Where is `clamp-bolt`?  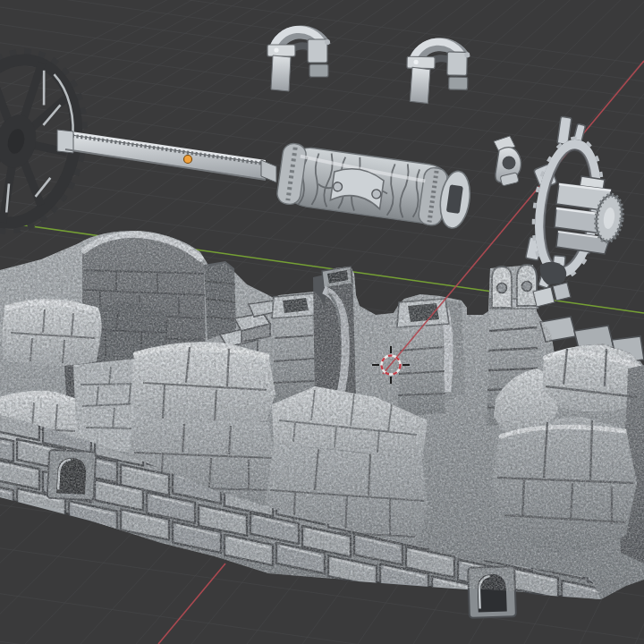 clamp-bolt is located at coordinates (275, 50).